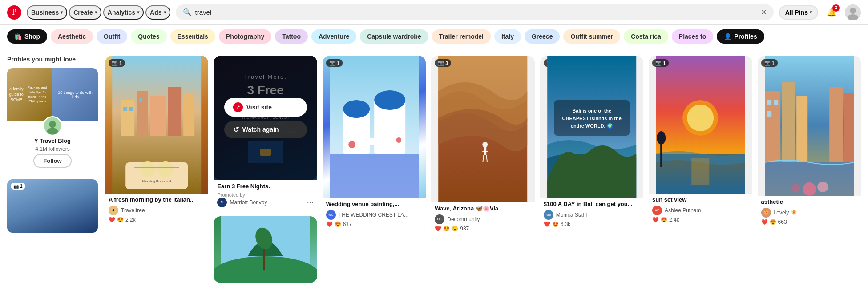 The height and width of the screenshot is (303, 868). Describe the element at coordinates (335, 63) in the screenshot. I see `pin-badge-greece: 📷 1` at that location.